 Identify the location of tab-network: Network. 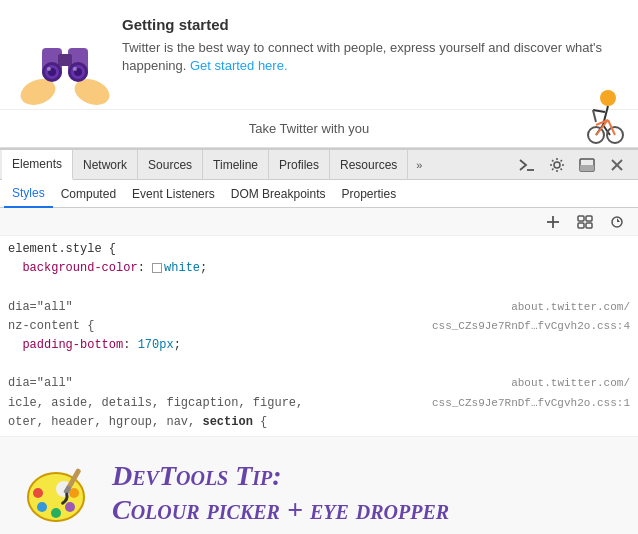
(106, 165).